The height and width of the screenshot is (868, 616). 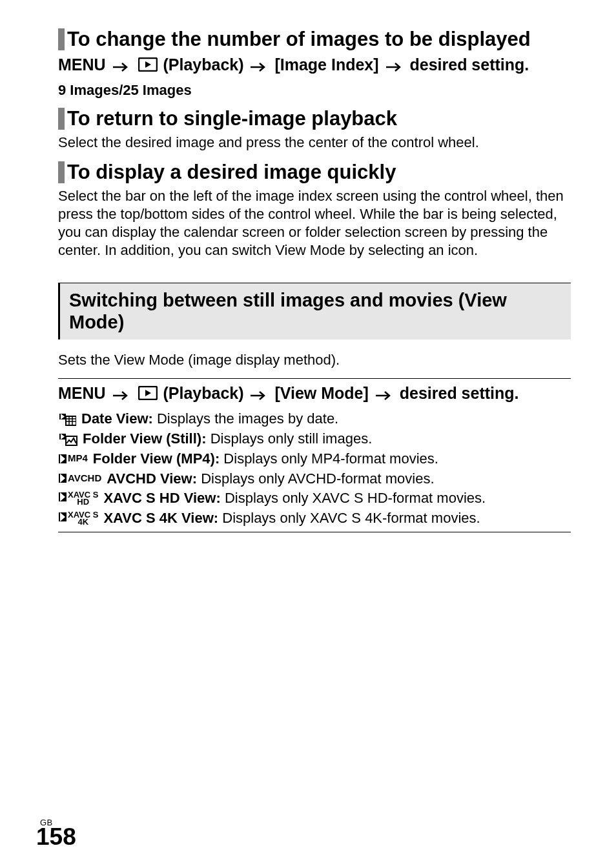 I want to click on menu-path-image-index: MENU (Playback) [Image Index] desired se…, so click(x=314, y=66).